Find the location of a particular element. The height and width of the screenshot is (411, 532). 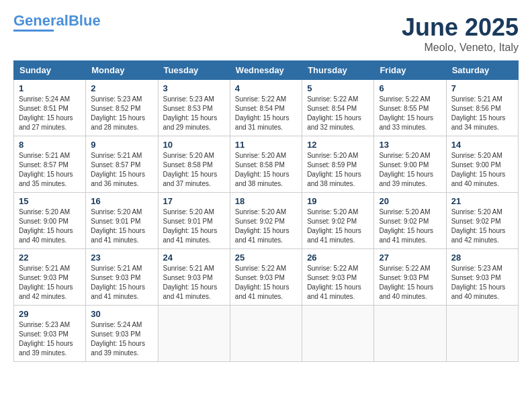

day-number: 6 is located at coordinates (410, 89).